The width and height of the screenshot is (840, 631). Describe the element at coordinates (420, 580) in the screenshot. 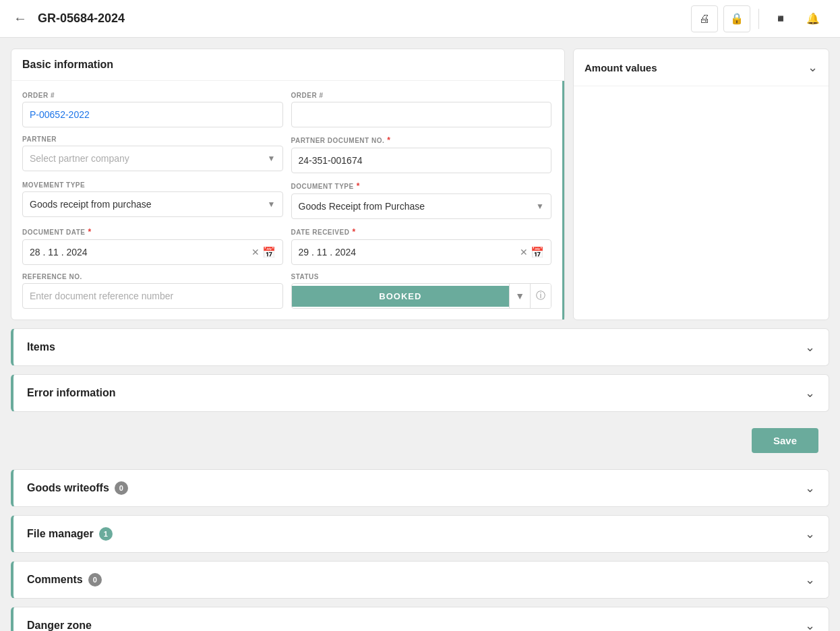

I see `comments-section: Comments 0 ⌄` at that location.